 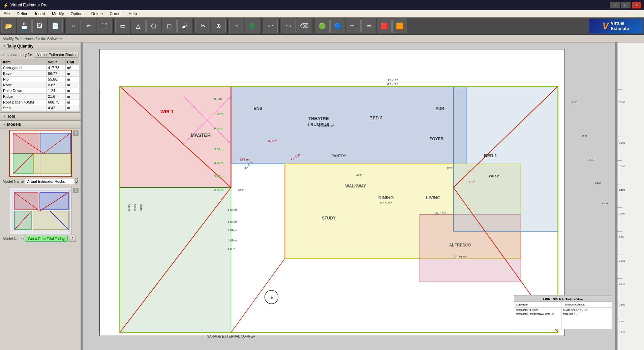 I want to click on toolbar-btn-7: ▭, so click(x=123, y=26).